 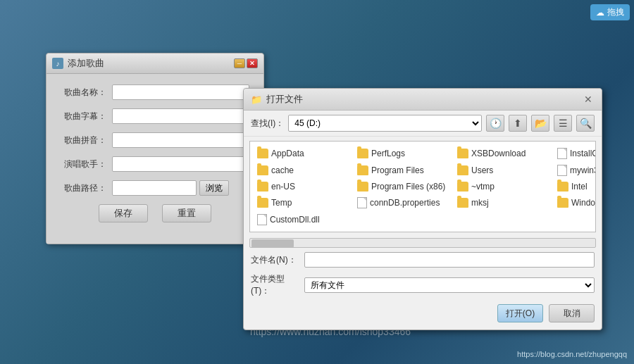 What do you see at coordinates (180, 92) in the screenshot?
I see `name-input` at bounding box center [180, 92].